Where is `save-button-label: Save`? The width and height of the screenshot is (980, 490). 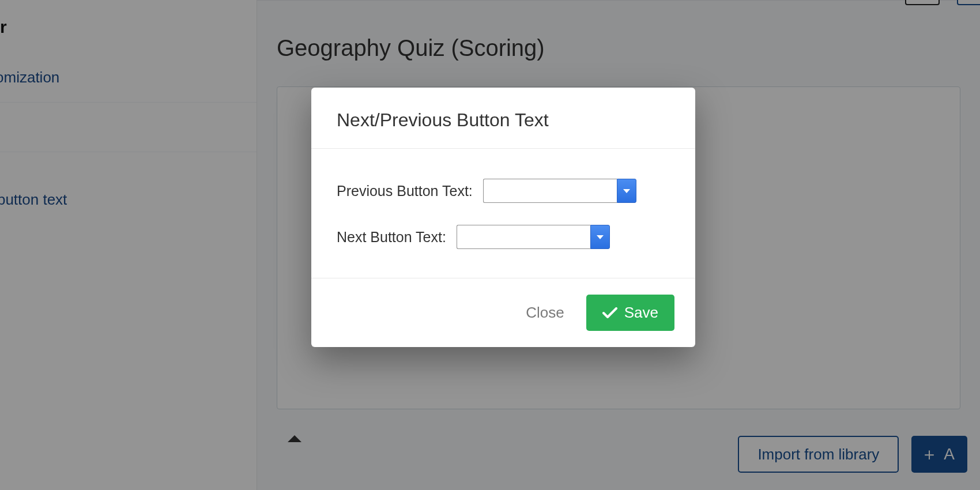 save-button-label: Save is located at coordinates (641, 312).